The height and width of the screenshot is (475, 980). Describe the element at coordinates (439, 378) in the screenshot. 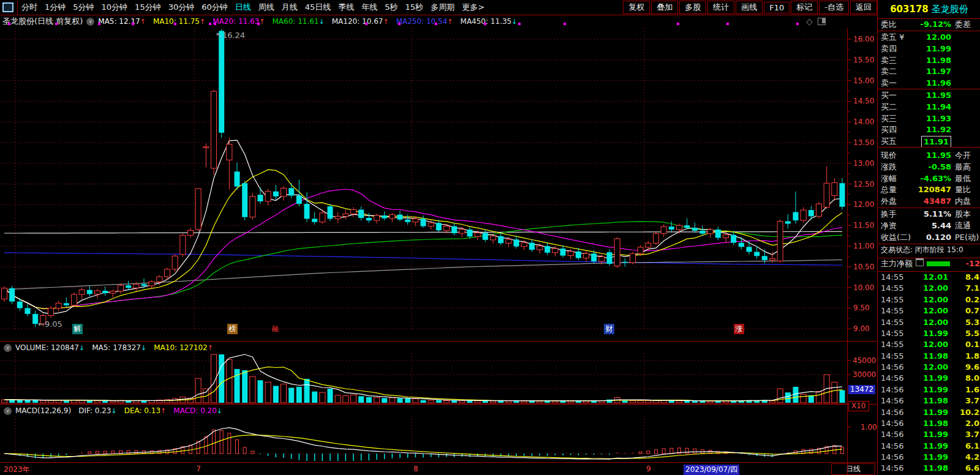

I see `volume-chart: 4500030000` at that location.